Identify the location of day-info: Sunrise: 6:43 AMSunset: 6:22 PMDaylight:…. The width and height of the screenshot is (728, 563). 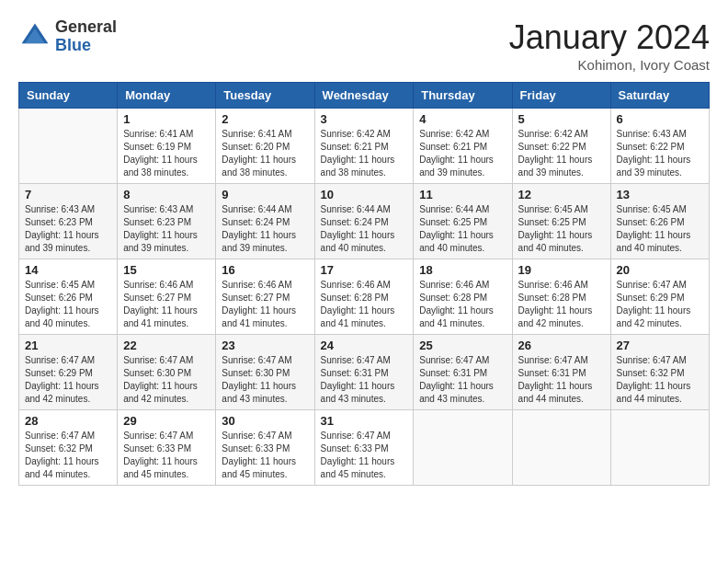
(660, 154).